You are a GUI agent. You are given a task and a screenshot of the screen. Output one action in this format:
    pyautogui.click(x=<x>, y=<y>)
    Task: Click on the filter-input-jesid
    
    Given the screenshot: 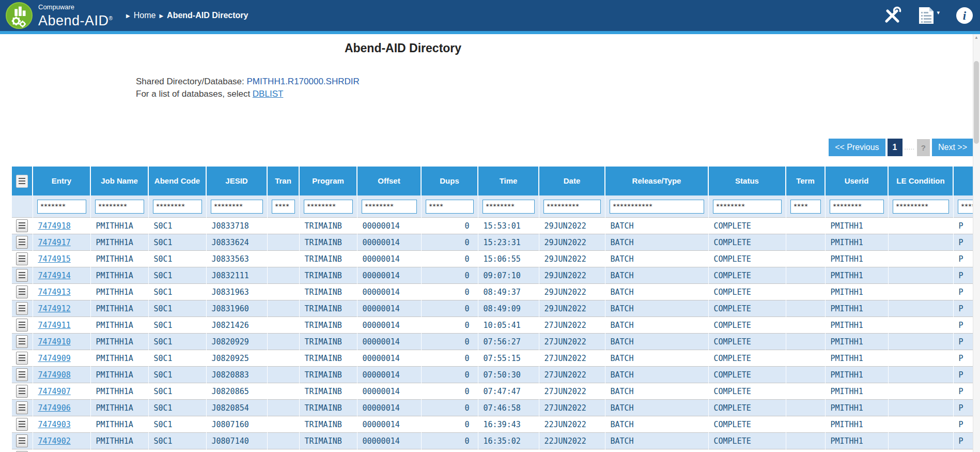 What is the action you would take?
    pyautogui.click(x=237, y=207)
    